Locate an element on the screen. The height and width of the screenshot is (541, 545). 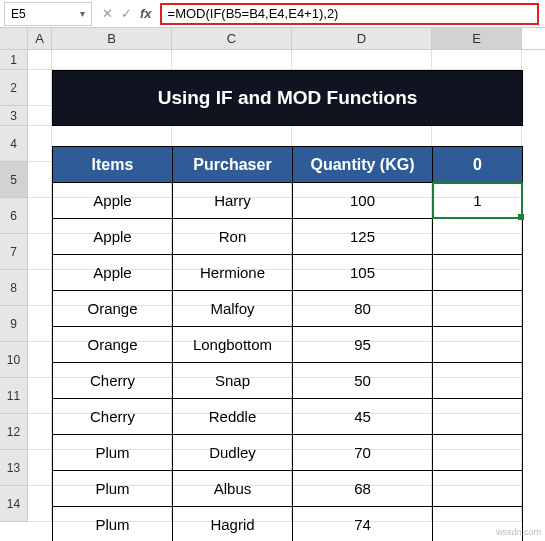
cell-quantity: 50 is located at coordinates (363, 381).